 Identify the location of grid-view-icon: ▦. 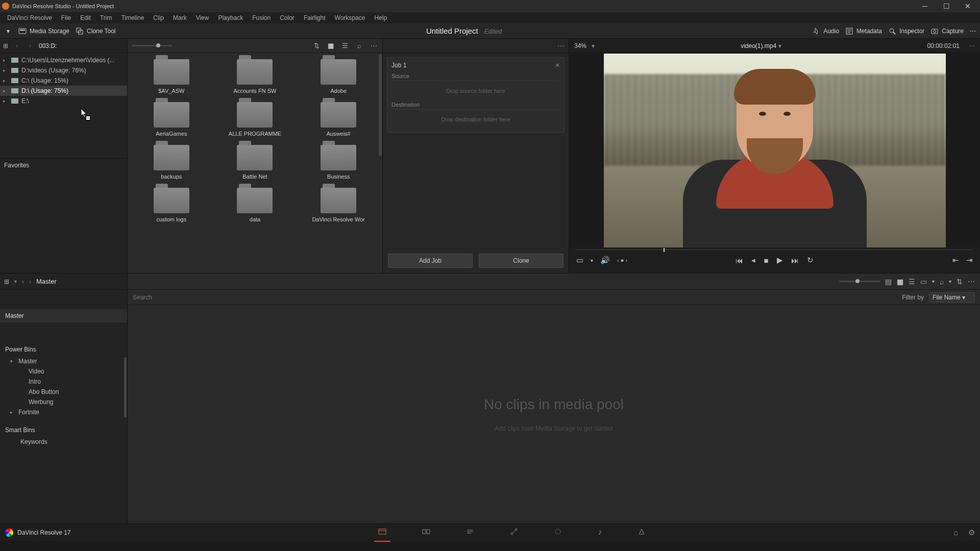
(331, 46).